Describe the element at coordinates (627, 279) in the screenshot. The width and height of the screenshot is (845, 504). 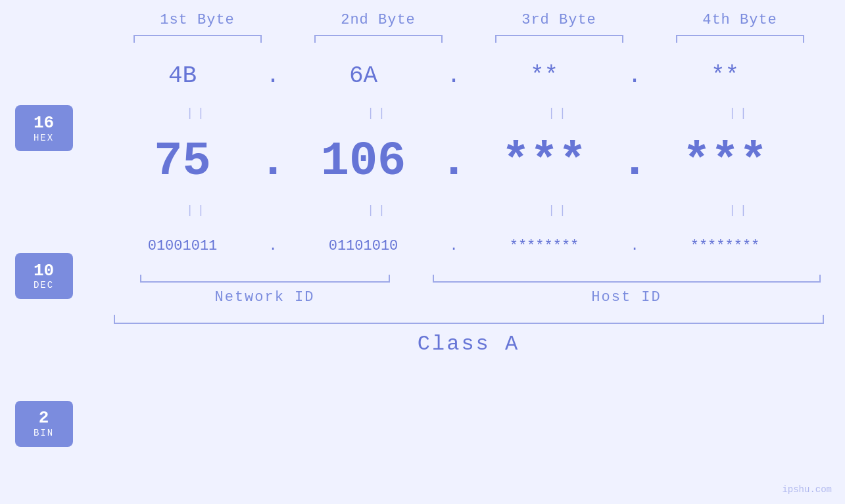
I see `host-id-bracket` at that location.